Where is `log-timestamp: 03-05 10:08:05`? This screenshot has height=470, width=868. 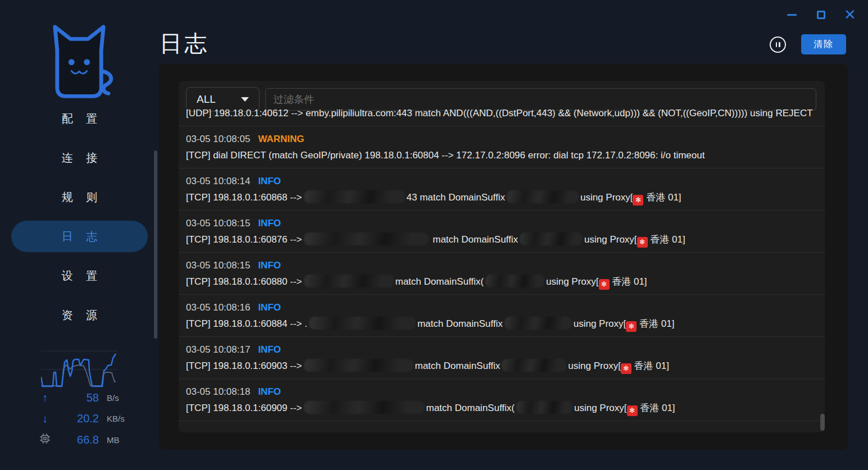 log-timestamp: 03-05 10:08:05 is located at coordinates (218, 139).